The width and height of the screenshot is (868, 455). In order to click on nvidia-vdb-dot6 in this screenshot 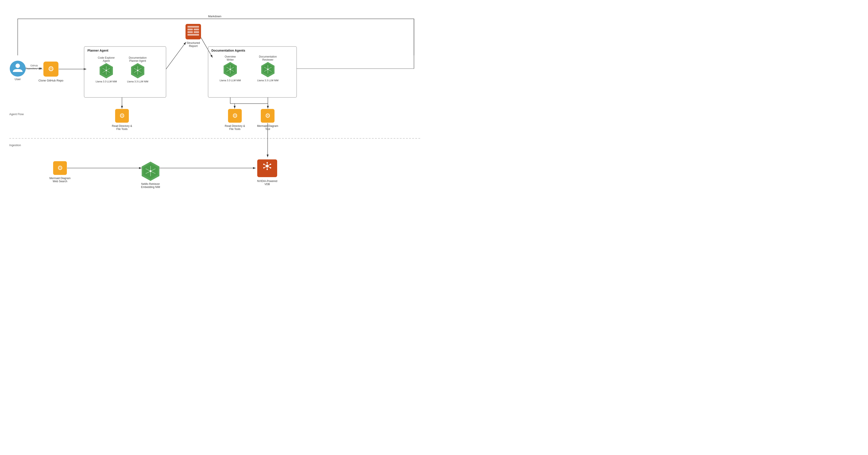, I will do `click(264, 168)`.